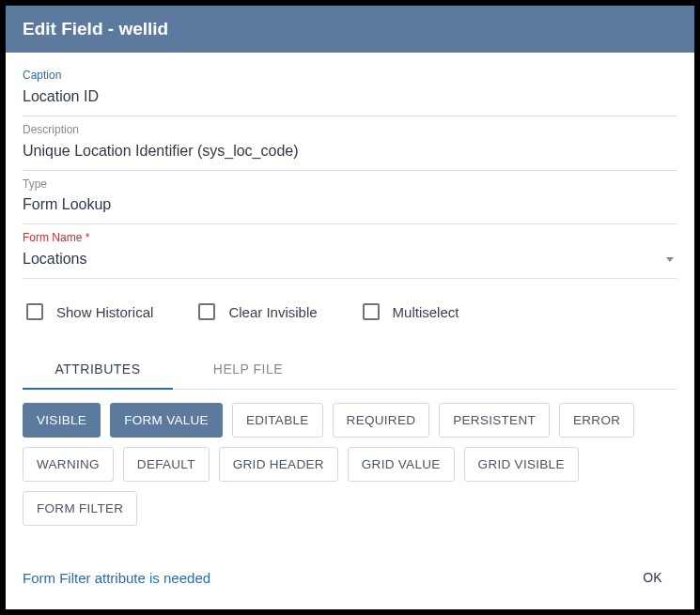 The image size is (700, 615). I want to click on tab-help-file: HELP FILE, so click(248, 370).